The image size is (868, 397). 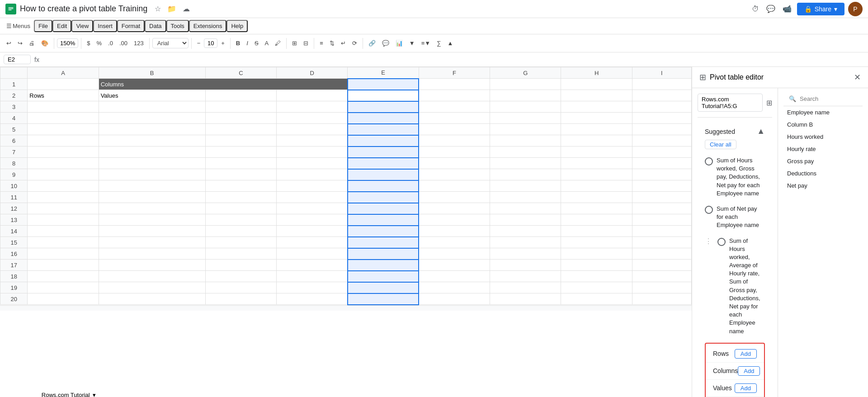 What do you see at coordinates (525, 288) in the screenshot?
I see `cell-G19` at bounding box center [525, 288].